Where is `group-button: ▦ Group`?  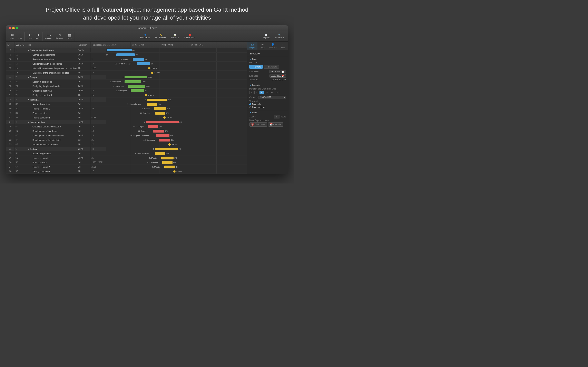
group-button: ▦ Group is located at coordinates (69, 36).